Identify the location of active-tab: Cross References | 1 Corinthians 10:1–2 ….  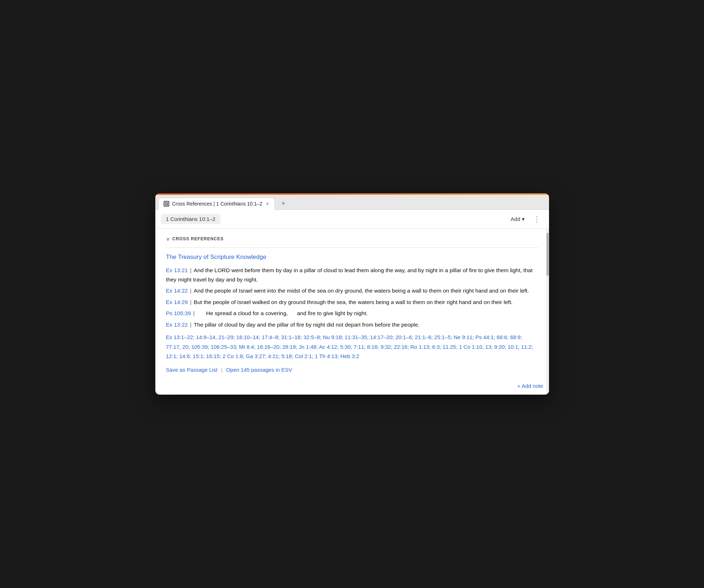
(217, 204).